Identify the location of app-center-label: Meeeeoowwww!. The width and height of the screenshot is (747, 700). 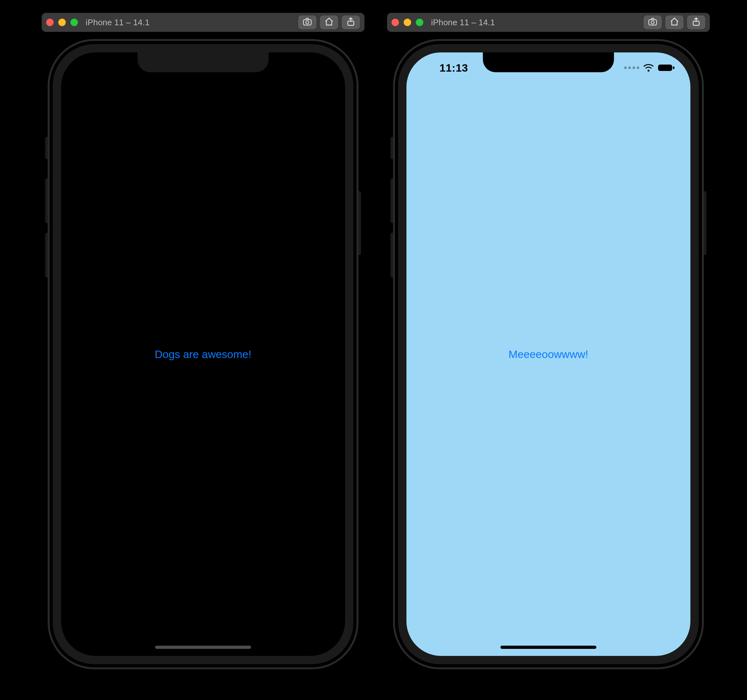
(548, 355).